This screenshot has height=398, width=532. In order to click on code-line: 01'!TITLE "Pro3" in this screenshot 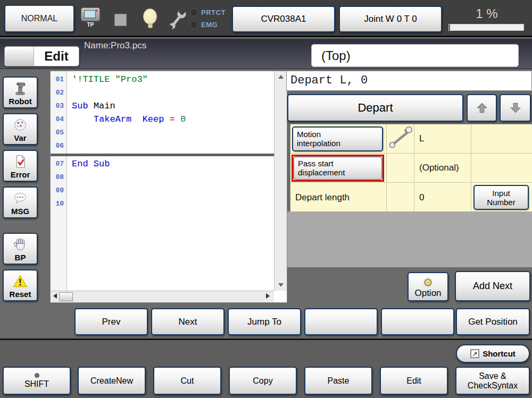, I will do `click(162, 80)`.